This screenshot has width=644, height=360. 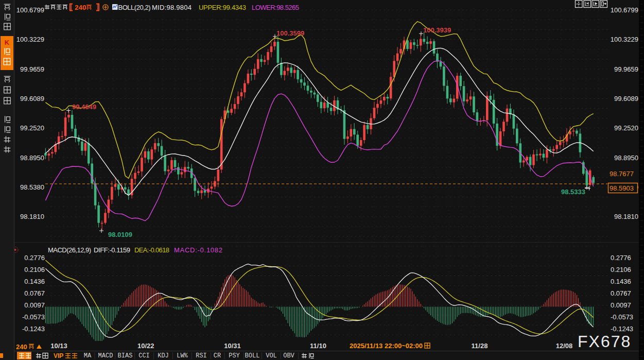 What do you see at coordinates (163, 356) in the screenshot?
I see `svg-text: KDJ` at bounding box center [163, 356].